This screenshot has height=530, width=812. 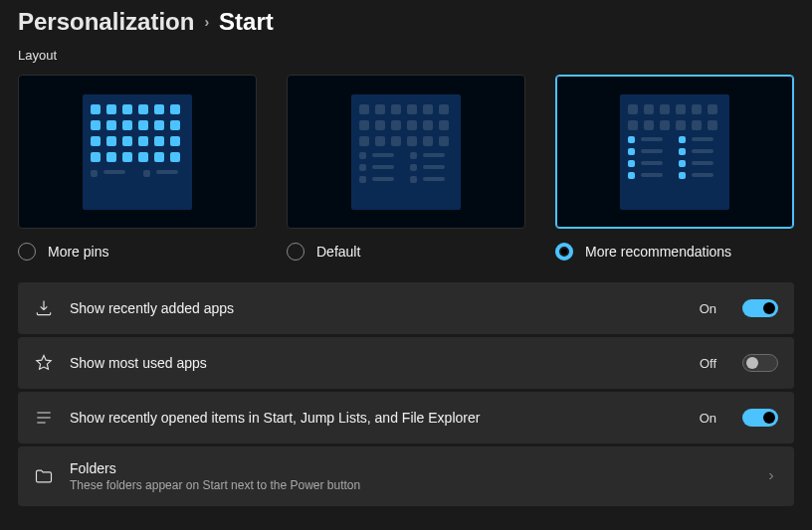 I want to click on breadcrumb: Personalization › Start, so click(x=406, y=22).